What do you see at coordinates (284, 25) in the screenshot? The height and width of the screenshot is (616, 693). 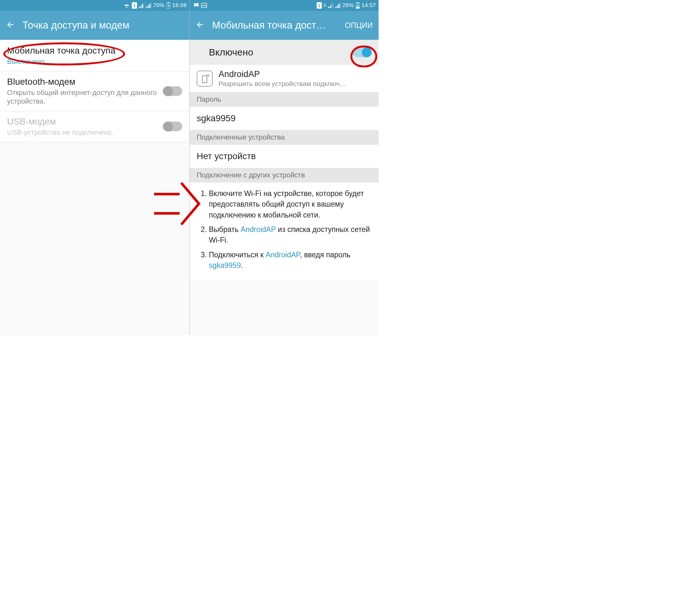 I see `app-bar: Мобильная точка дост… ОПЦИИ` at bounding box center [284, 25].